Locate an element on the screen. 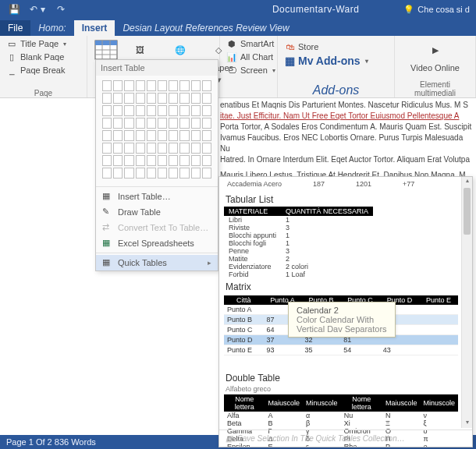 This screenshot has height=449, width=476. store-button: 🛍Store is located at coordinates (326, 47).